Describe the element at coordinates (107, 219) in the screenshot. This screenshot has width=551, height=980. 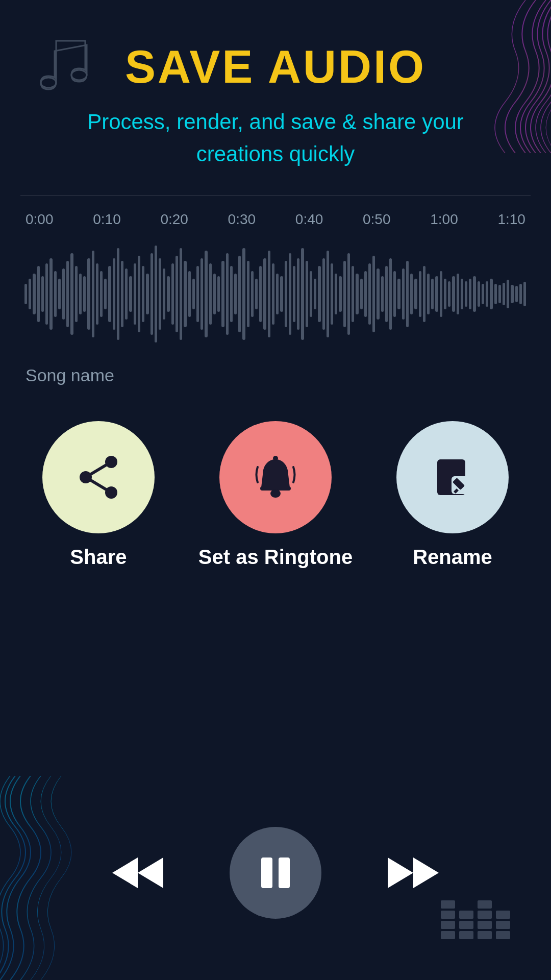
I see `time-mark-1: 0:10` at that location.